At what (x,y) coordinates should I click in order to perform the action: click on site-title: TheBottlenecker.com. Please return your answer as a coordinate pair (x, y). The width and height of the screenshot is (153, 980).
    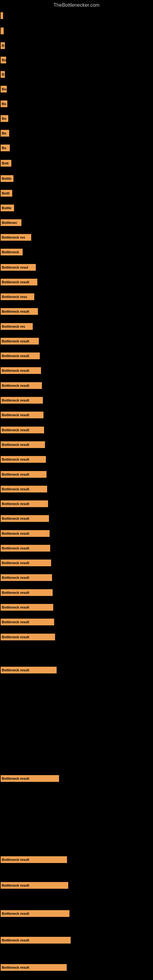
    Looking at the image, I should click on (76, 5).